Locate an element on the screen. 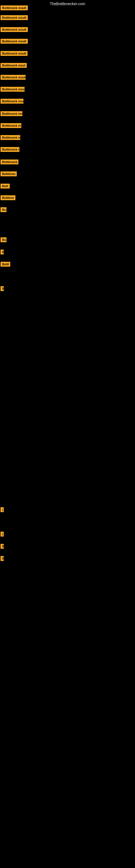  bottleneck-result-badge: Bottlene is located at coordinates (8, 198).